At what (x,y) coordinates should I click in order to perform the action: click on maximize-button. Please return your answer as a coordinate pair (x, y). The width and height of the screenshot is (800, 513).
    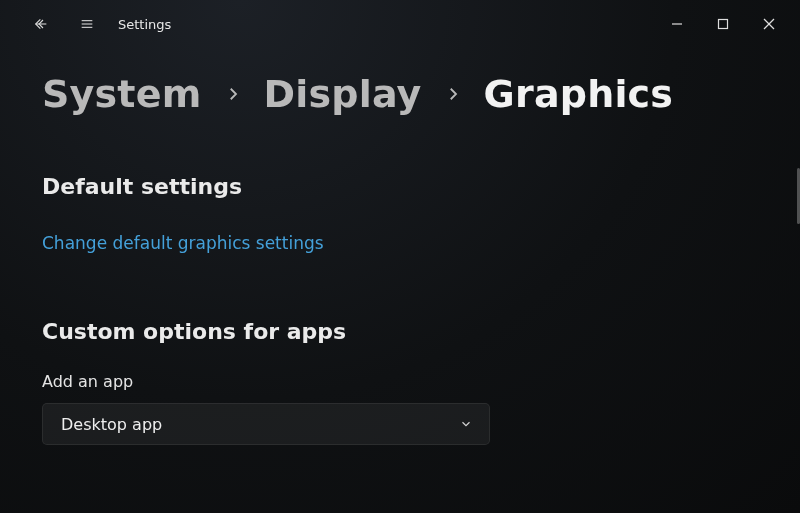
    Looking at the image, I should click on (723, 24).